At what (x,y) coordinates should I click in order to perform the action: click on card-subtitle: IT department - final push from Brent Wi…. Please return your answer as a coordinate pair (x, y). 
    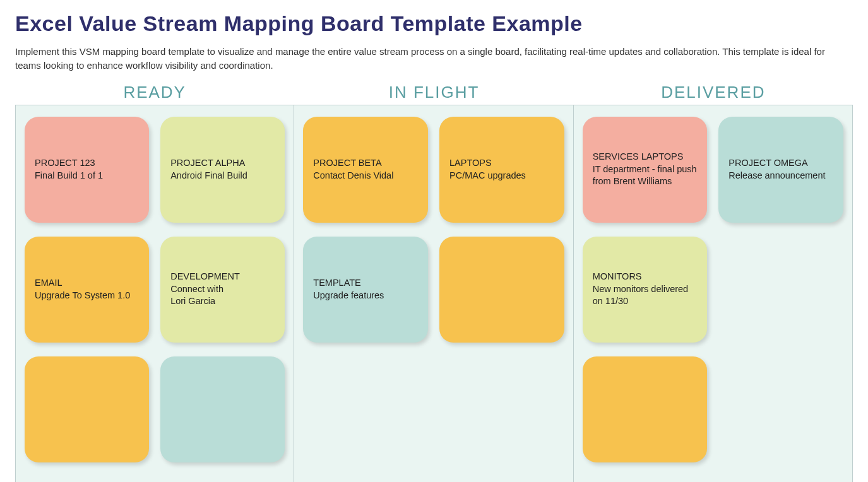
    Looking at the image, I should click on (645, 175).